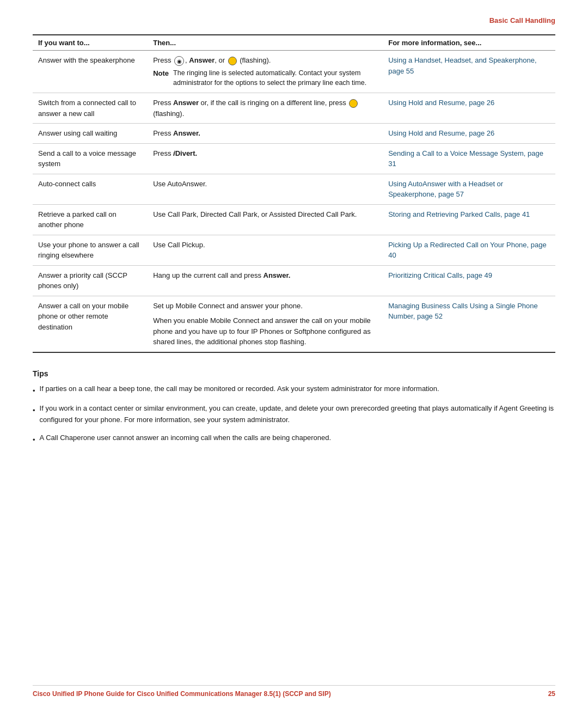  Describe the element at coordinates (90, 42) in the screenshot. I see `col-header-if: If you want to...` at that location.